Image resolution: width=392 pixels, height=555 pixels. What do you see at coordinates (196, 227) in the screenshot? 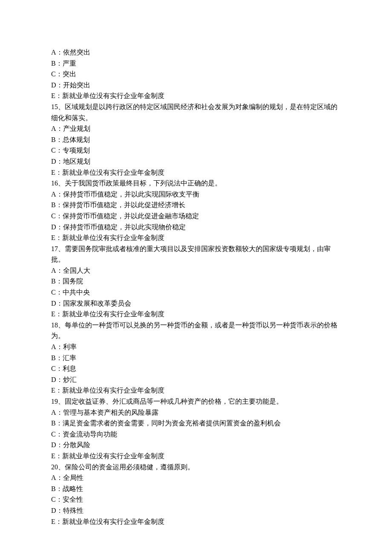
I see `option-line: D：保持货币币值稳定，并以此实现物价稳定` at bounding box center [196, 227].